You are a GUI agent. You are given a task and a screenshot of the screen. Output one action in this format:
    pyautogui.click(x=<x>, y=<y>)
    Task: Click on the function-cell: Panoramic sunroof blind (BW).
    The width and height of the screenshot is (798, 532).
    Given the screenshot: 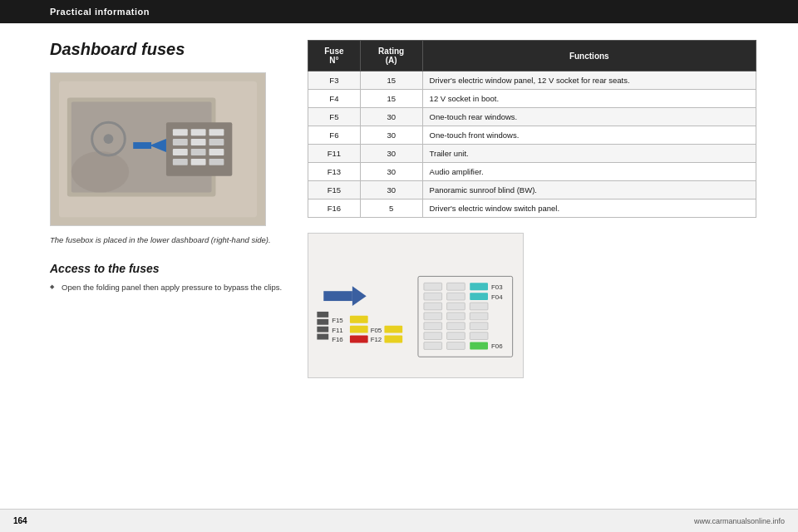 What is the action you would take?
    pyautogui.click(x=589, y=190)
    